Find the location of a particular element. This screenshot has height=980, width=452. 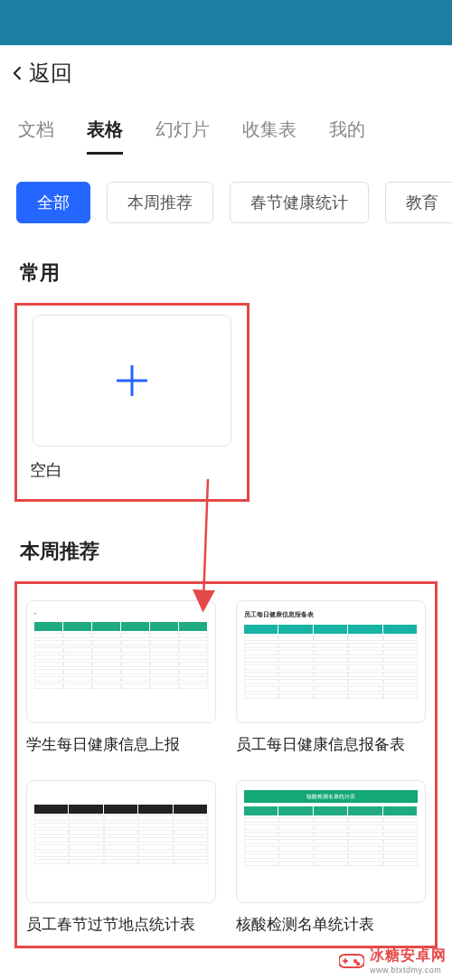

status-bar is located at coordinates (226, 23).